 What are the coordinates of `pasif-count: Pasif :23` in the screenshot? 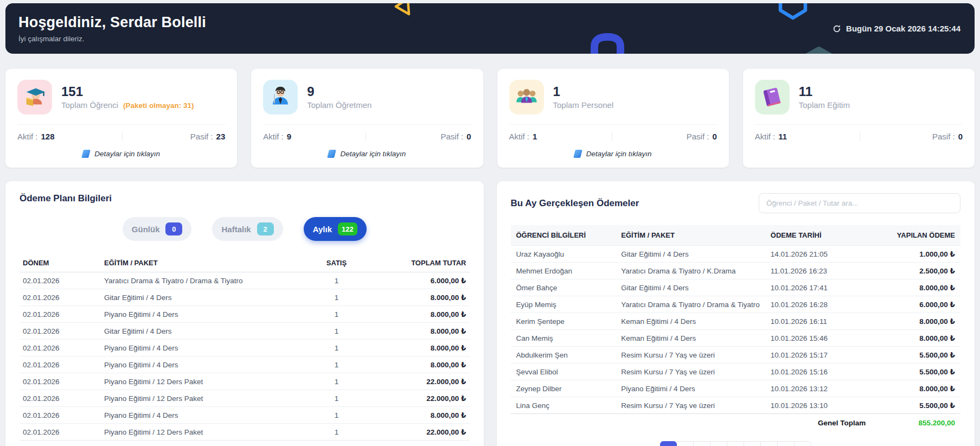 It's located at (208, 137).